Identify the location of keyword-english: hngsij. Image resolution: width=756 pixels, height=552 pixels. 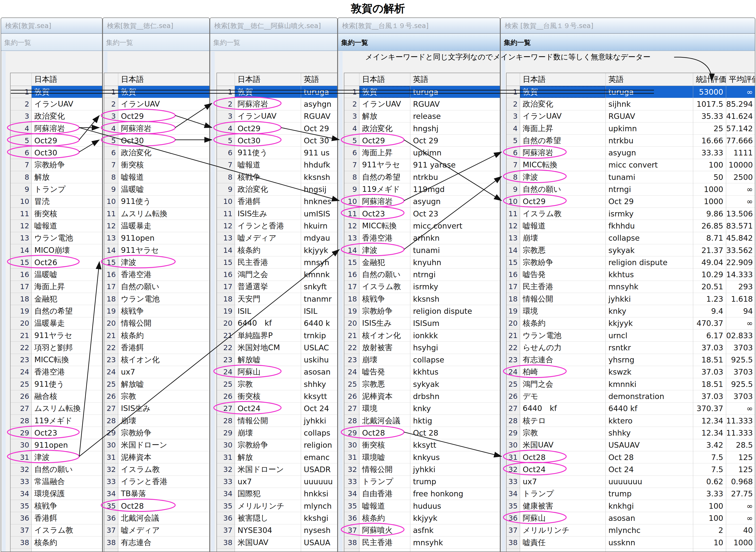
(320, 189).